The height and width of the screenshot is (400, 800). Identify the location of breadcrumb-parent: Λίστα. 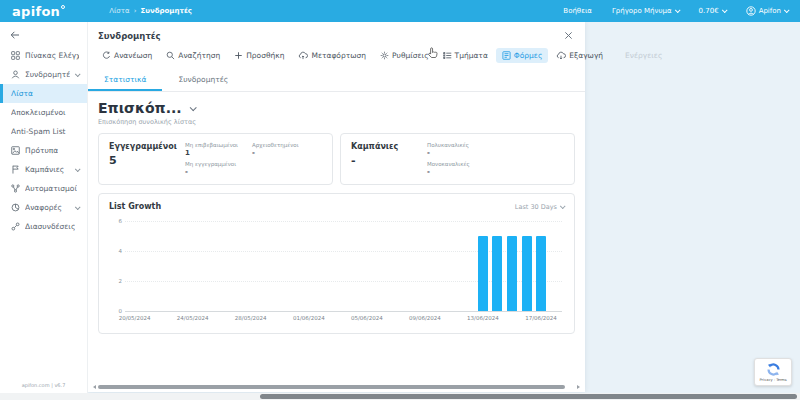
(119, 11).